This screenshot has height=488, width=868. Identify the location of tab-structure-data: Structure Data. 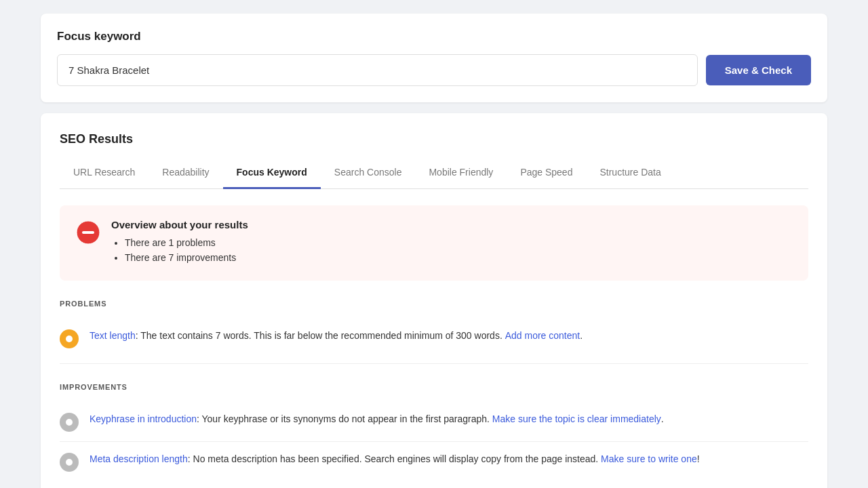
(630, 175).